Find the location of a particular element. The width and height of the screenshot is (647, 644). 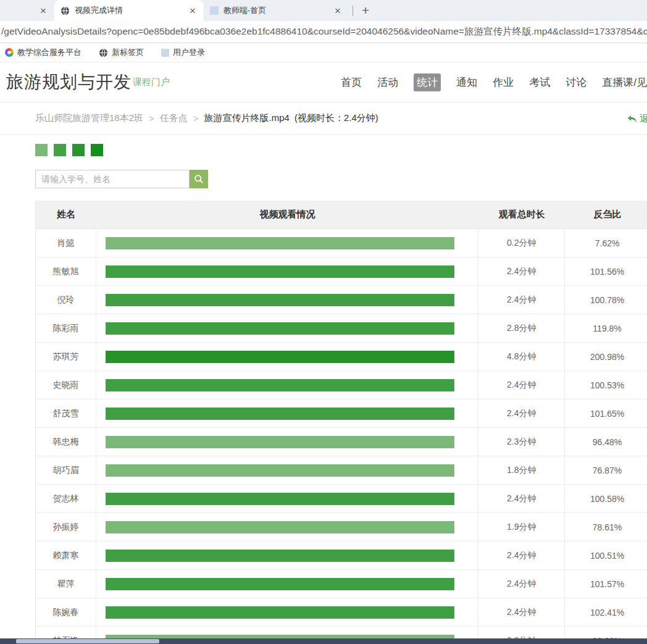

nav-item-link: 通知 is located at coordinates (467, 83).